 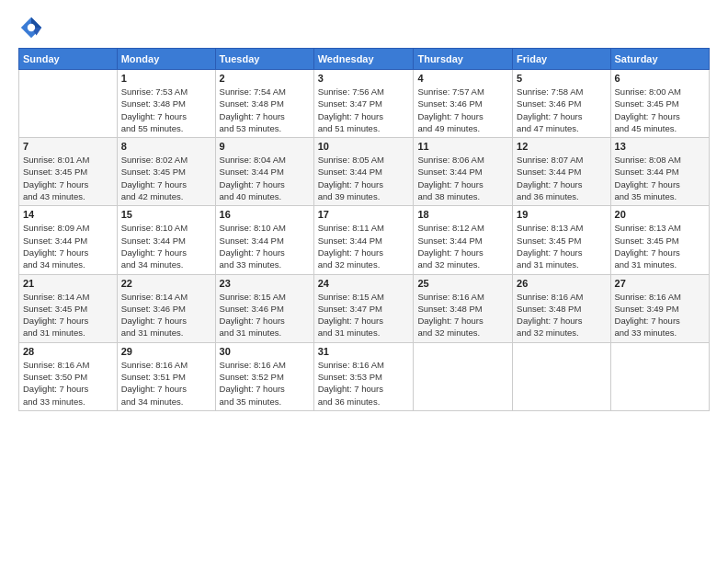 I want to click on calendar-header-saturday: Saturday, so click(x=660, y=59).